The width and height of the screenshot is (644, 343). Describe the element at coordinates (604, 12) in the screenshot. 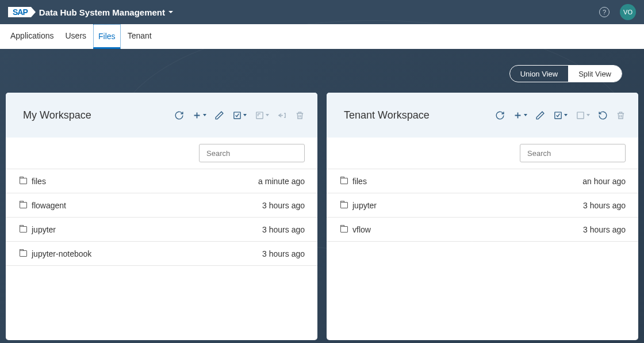

I see `help-icon: ?` at that location.